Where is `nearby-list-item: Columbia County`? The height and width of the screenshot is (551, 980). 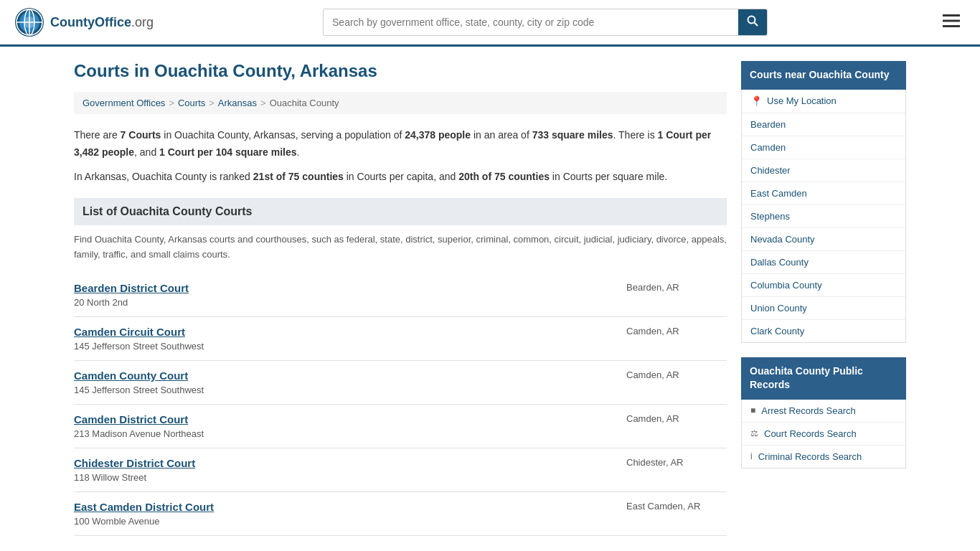
nearby-list-item: Columbia County is located at coordinates (824, 286).